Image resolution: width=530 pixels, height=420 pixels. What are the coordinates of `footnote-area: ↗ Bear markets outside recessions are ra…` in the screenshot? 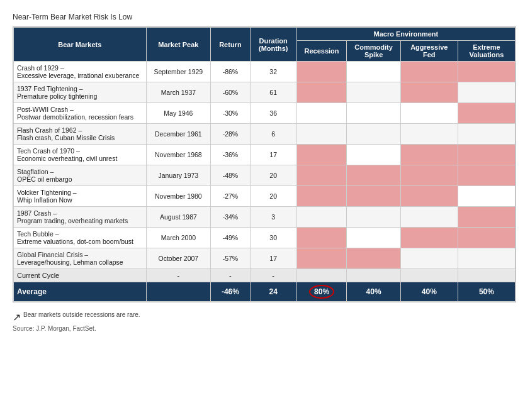 It's located at (265, 322).